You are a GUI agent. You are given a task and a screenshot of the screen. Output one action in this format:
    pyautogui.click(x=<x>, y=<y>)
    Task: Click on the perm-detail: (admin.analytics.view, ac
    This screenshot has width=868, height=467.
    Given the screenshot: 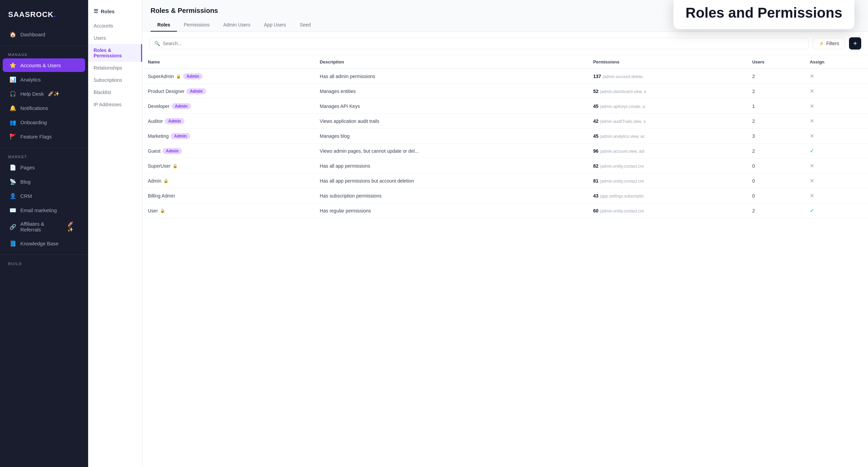 What is the action you would take?
    pyautogui.click(x=623, y=136)
    